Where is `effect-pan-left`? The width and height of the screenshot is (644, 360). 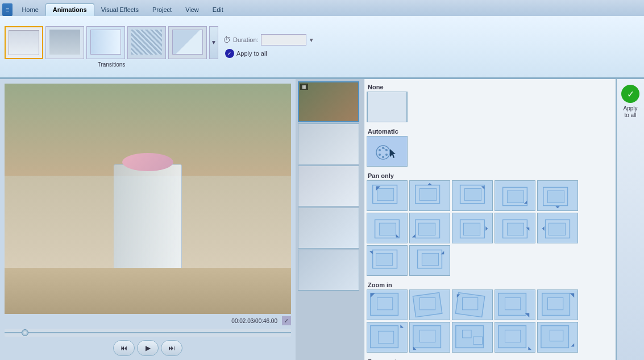 effect-pan-left is located at coordinates (558, 228).